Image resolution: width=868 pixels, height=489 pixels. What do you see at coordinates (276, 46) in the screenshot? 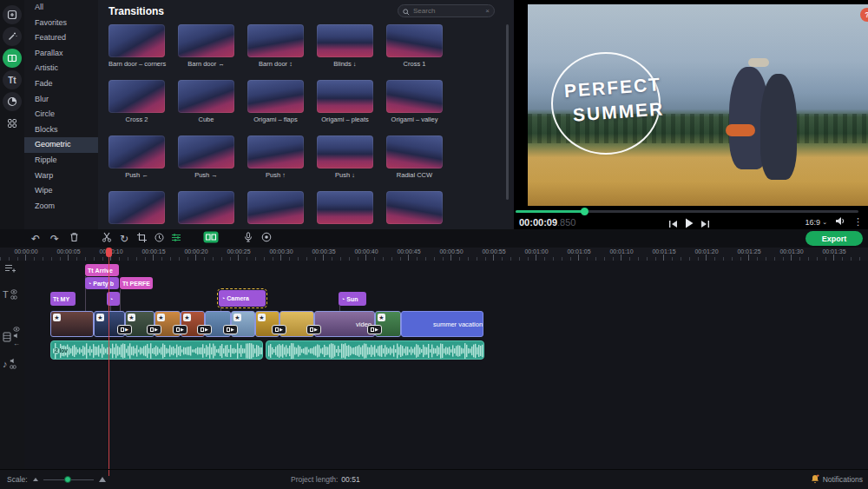
I see `transition-item: Barn door ↕` at bounding box center [276, 46].